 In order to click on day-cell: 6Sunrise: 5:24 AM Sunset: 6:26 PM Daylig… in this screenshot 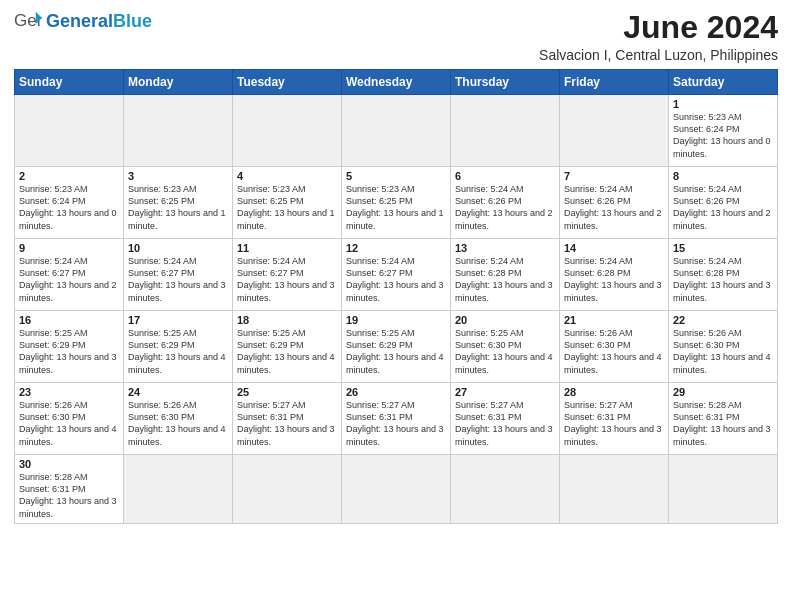, I will do `click(506, 203)`.